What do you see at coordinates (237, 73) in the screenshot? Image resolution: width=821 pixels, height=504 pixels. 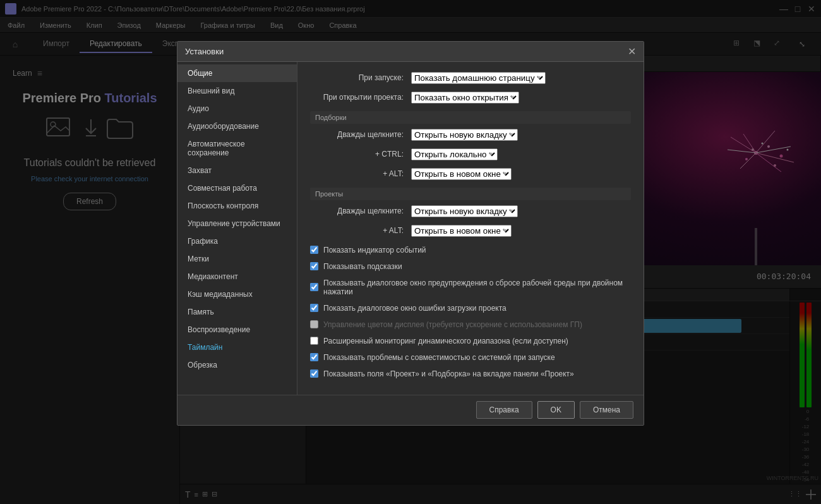 I see `modal-nav-general: Общие` at bounding box center [237, 73].